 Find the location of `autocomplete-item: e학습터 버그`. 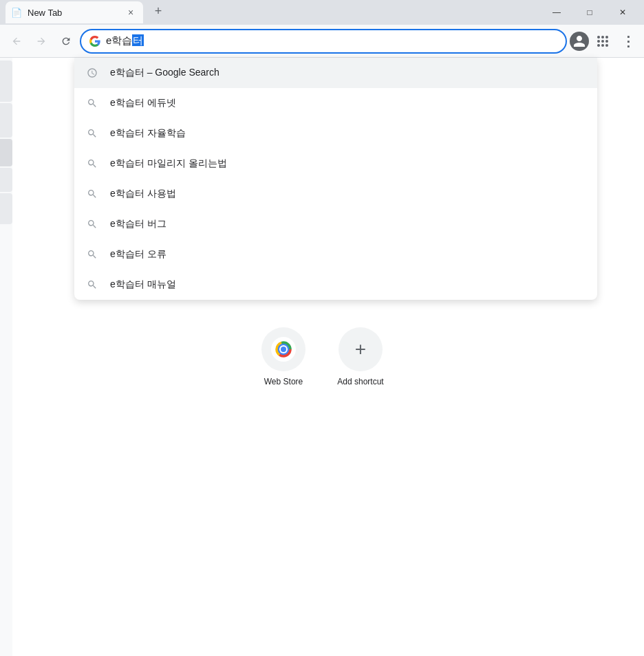

autocomplete-item: e학습터 버그 is located at coordinates (336, 224).